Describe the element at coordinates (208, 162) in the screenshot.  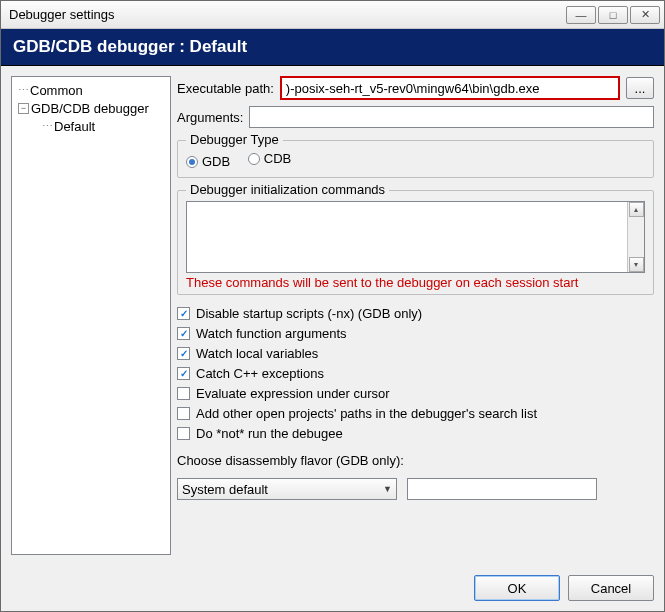
I see `radio-gdb: GDB` at that location.